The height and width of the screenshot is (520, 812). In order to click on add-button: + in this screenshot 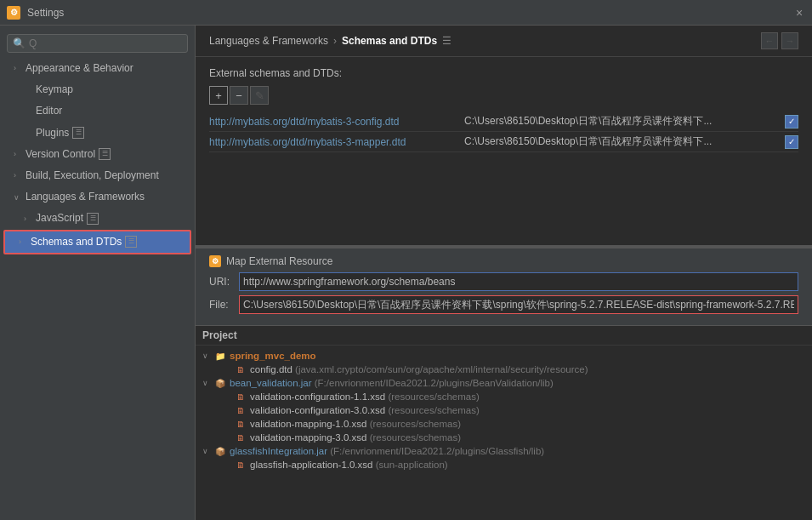, I will do `click(219, 95)`.